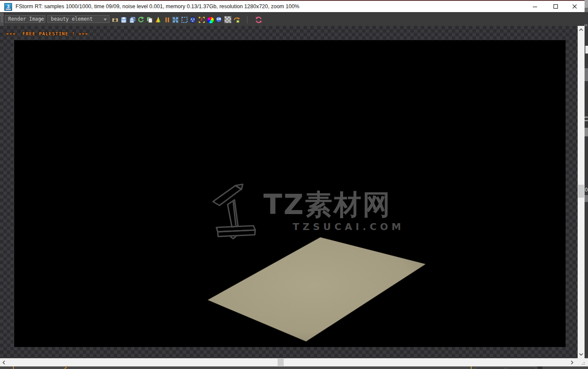  Describe the element at coordinates (581, 192) in the screenshot. I see `vertical-scrollbar` at that location.